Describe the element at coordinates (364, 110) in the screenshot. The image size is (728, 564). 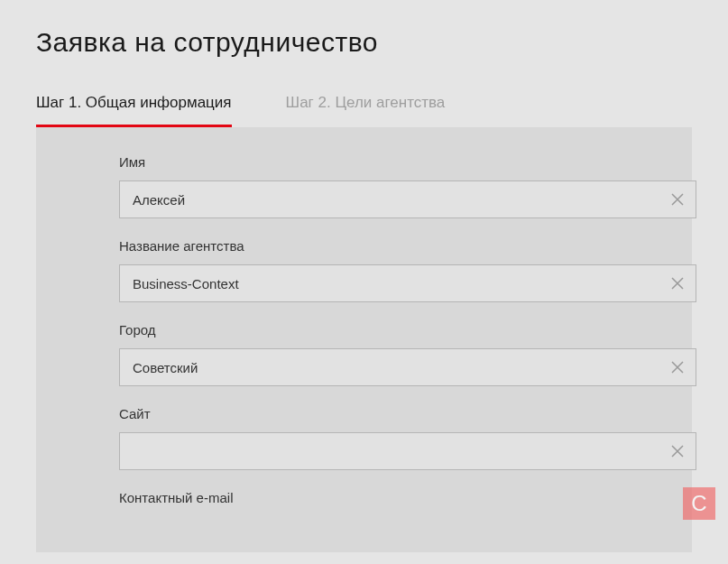
I see `tabs: Шаг 1. Общая информация Шаг 2. Цели аген…` at that location.